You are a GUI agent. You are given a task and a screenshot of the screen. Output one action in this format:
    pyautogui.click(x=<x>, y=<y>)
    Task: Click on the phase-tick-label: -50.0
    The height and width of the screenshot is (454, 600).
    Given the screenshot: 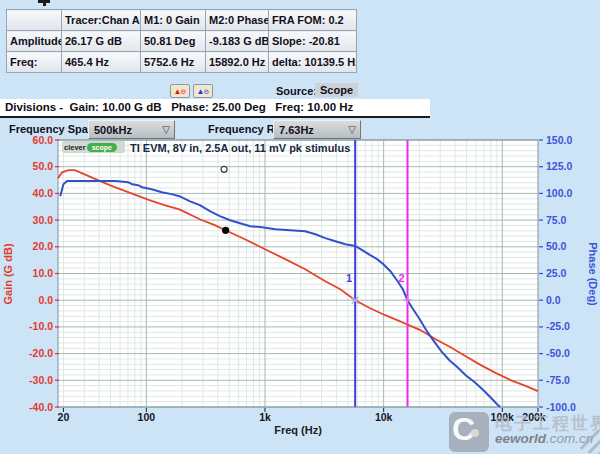 What is the action you would take?
    pyautogui.click(x=558, y=353)
    